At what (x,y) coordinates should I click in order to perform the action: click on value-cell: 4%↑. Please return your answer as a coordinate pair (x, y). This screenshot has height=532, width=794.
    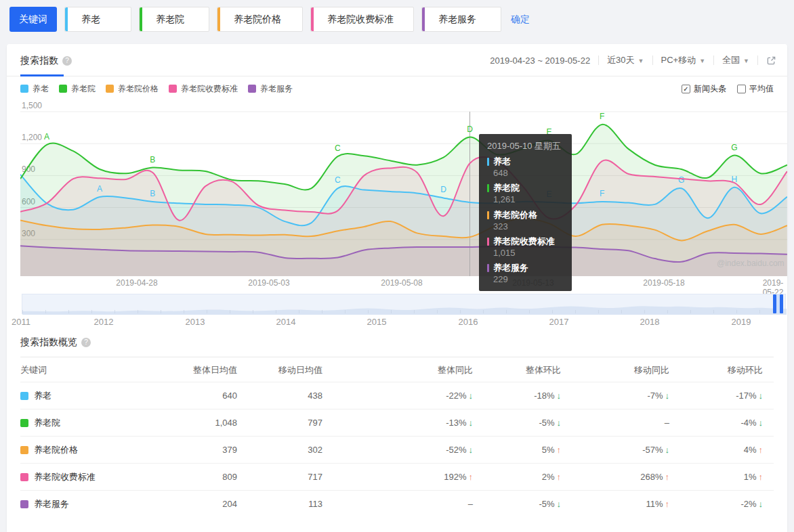
    Looking at the image, I should click on (726, 450).